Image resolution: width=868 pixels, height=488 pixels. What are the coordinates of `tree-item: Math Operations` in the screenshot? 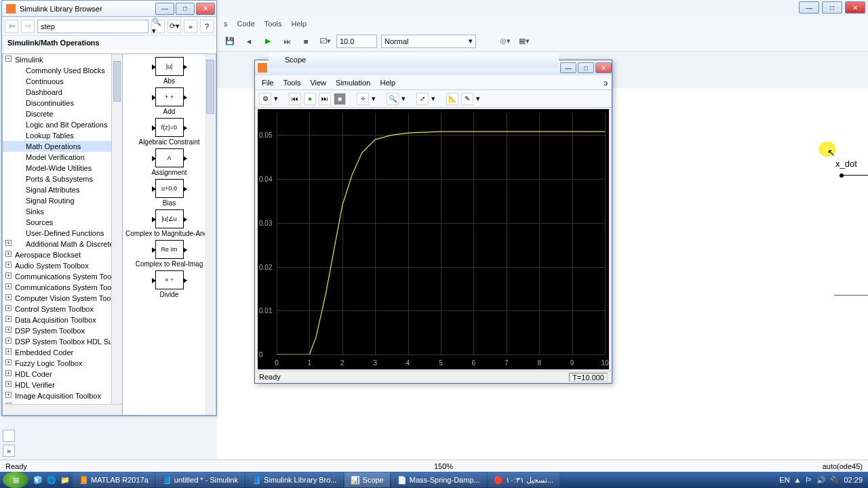 It's located at (62, 146).